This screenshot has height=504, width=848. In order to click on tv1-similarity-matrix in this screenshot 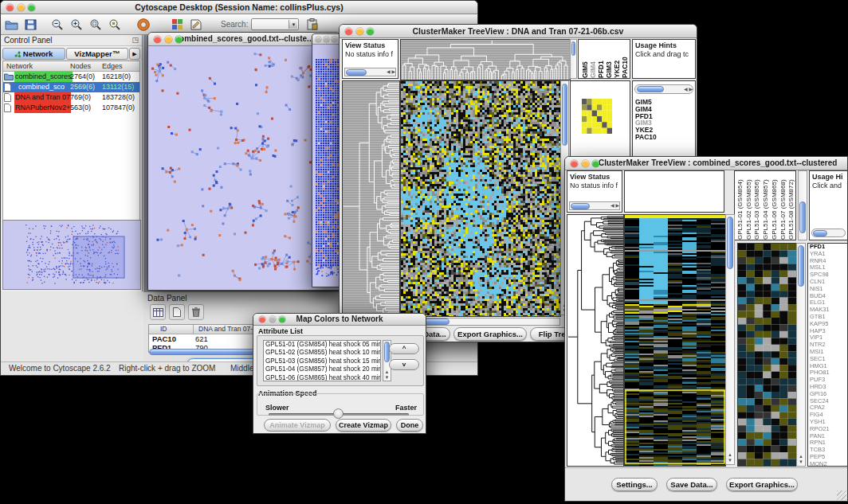, I will do `click(597, 116)`.